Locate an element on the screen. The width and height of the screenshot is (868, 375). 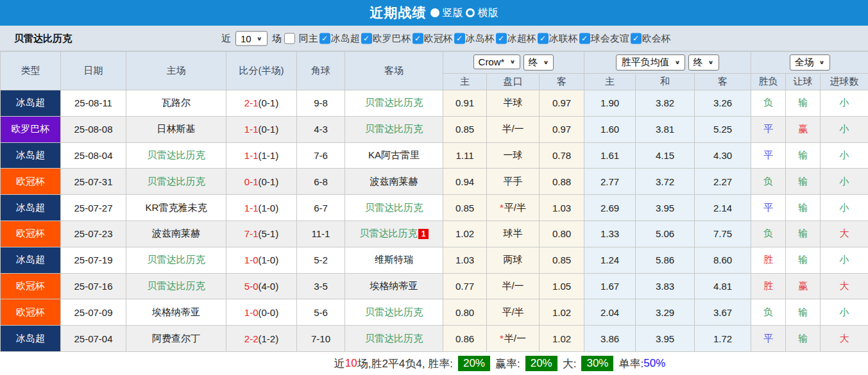
asian-home-odds-cell: 0.86 is located at coordinates (465, 338).